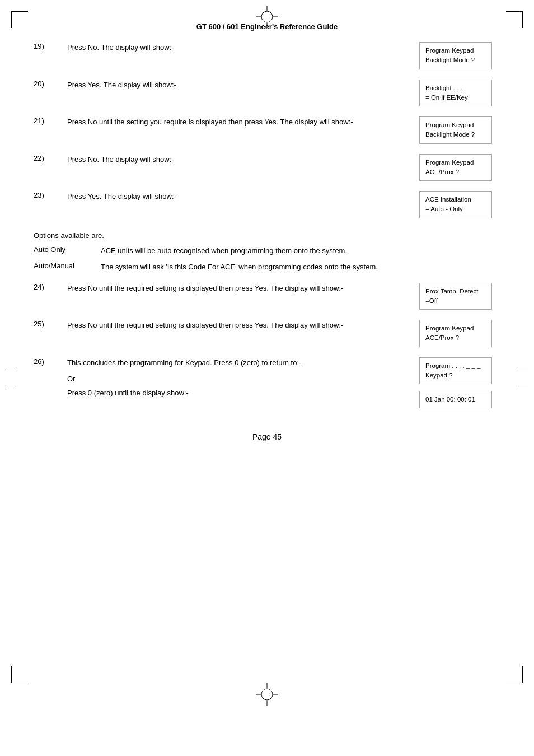  Describe the element at coordinates (239, 325) in the screenshot. I see `step-25-text: Press No until the required setting is d…` at that location.